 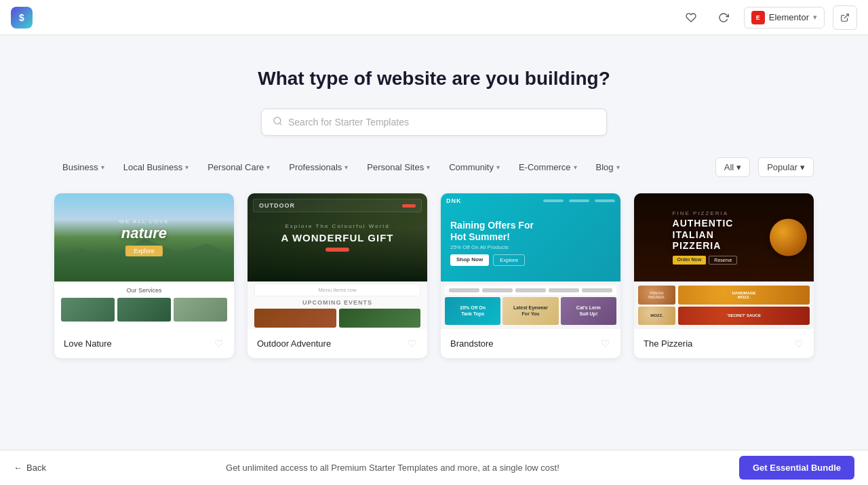 I want to click on get-bundle-button: Get Essential Bundle, so click(x=797, y=468).